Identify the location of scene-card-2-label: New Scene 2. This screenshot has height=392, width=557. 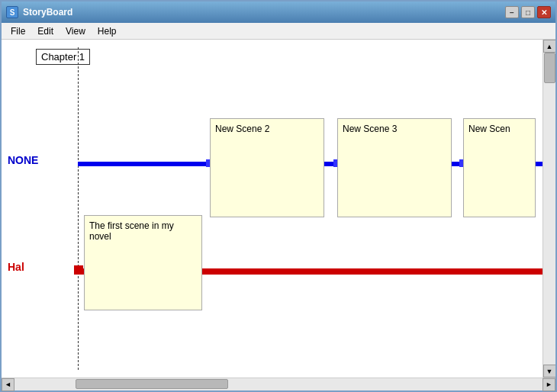
(243, 129).